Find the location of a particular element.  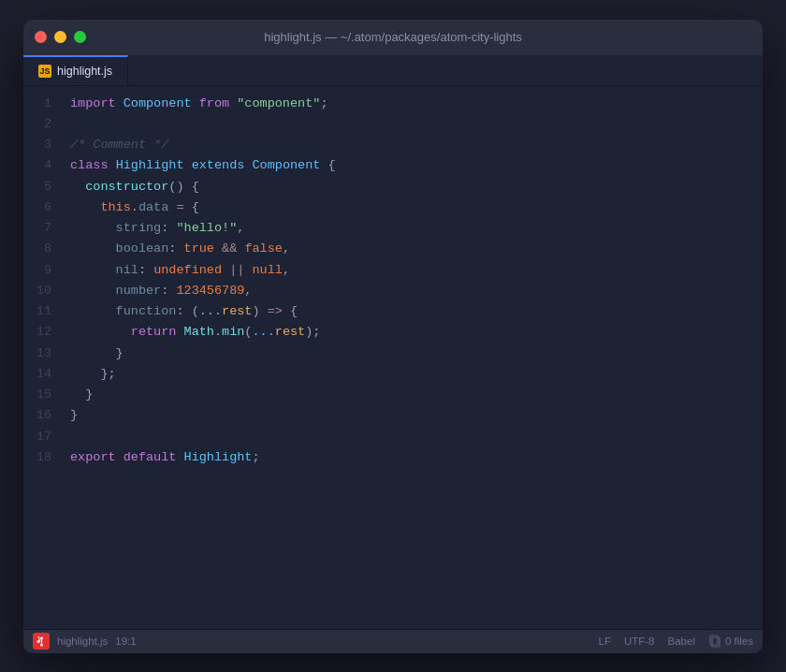

code-line-15: } is located at coordinates (416, 395).